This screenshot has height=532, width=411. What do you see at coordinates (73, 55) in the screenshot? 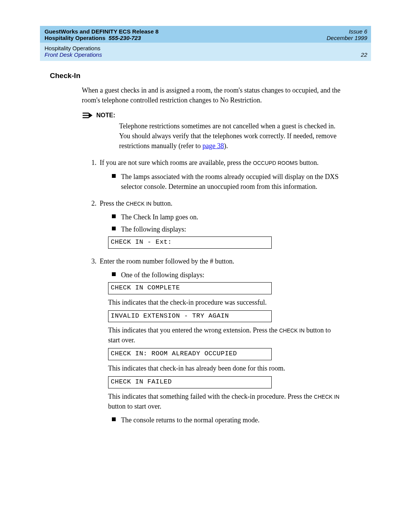
I see `section-name: Front Desk Operations` at bounding box center [73, 55].